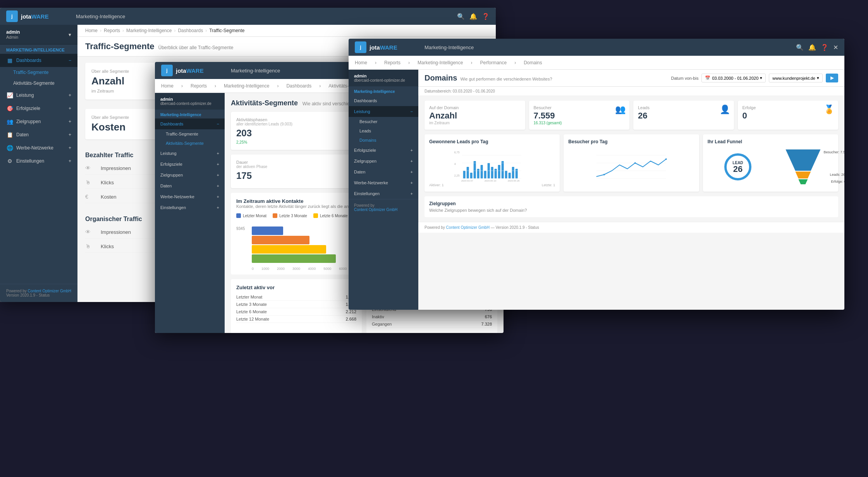 This screenshot has width=868, height=477. I want to click on mid-sidebar-aktivitaets: Aktivitäts-Segmente, so click(190, 143).